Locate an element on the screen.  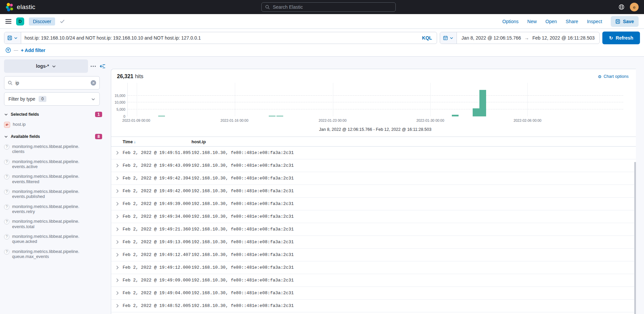
field-name: monitoring.metrics.libbeat.pipeline.even… is located at coordinates (49, 209).